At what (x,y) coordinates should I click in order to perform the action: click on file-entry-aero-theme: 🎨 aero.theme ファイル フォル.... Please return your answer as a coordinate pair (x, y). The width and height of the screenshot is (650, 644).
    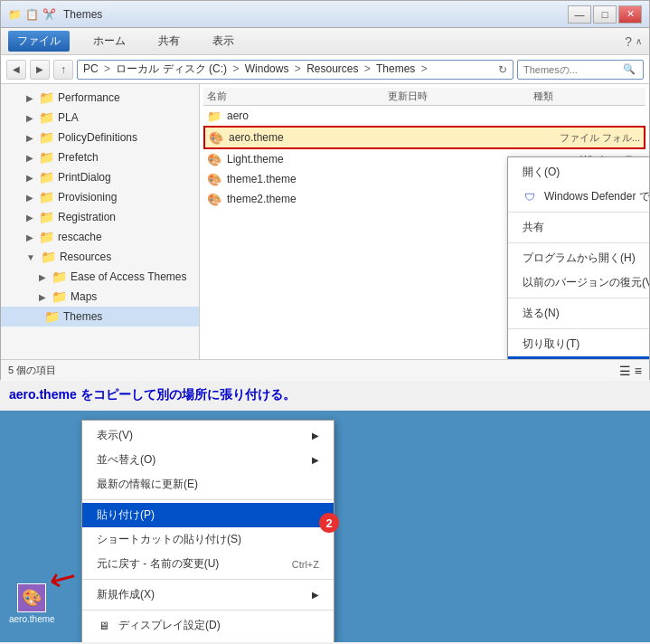
    Looking at the image, I should click on (425, 137).